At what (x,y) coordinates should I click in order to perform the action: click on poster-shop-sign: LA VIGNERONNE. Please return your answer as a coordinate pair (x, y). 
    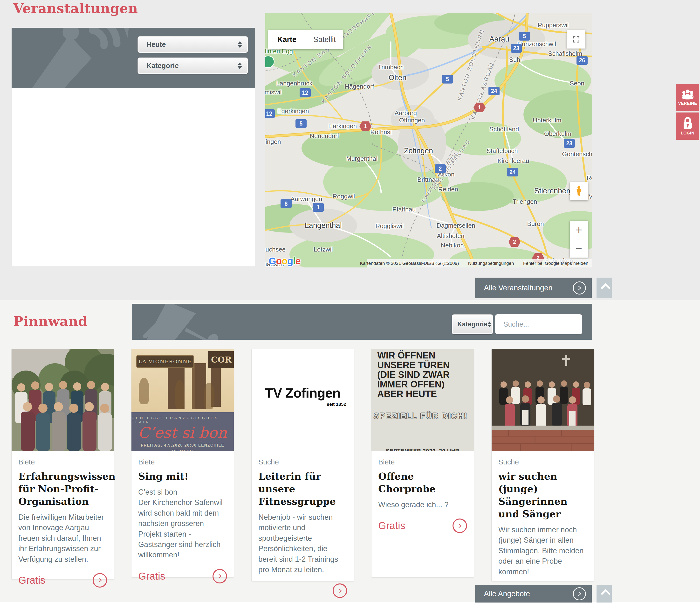
    Looking at the image, I should click on (165, 362).